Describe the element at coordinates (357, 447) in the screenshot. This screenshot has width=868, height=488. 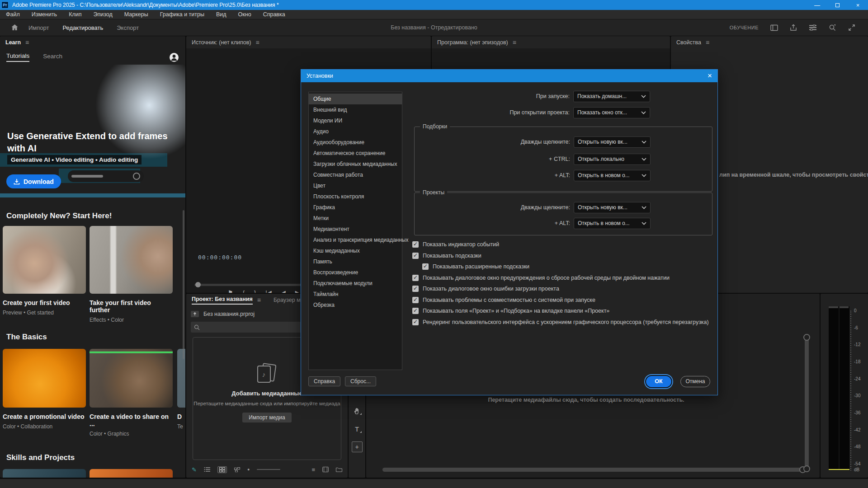
I see `edit-toolbar-button: +` at that location.